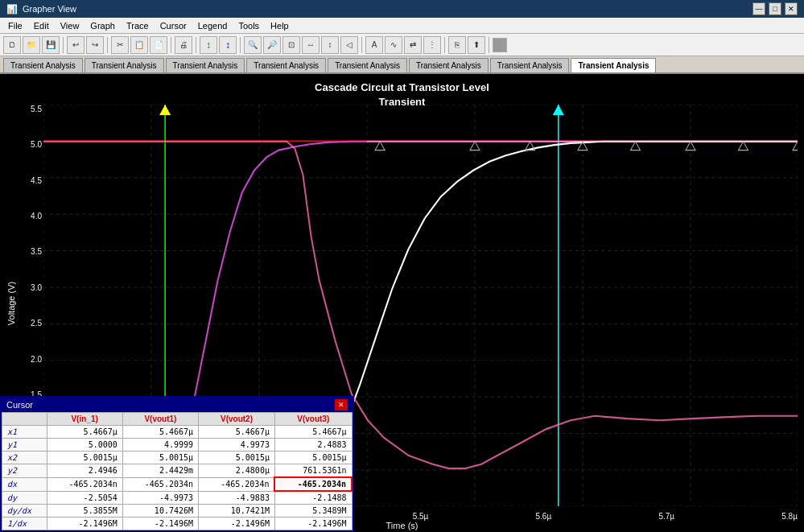 This screenshot has width=804, height=532. What do you see at coordinates (291, 45) in the screenshot?
I see `tb-zoom-fit: ⊡` at bounding box center [291, 45].